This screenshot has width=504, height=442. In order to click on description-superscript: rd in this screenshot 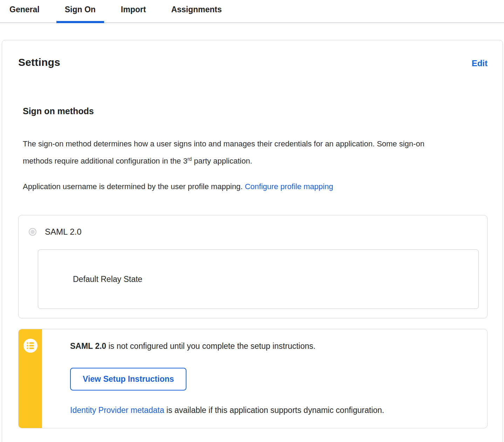, I will do `click(190, 159)`.